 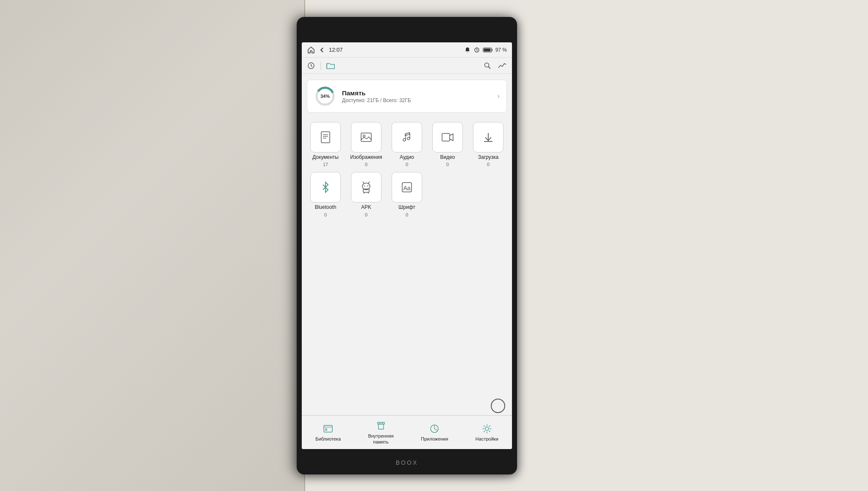 I want to click on nav-library: Библиотека, so click(x=328, y=432).